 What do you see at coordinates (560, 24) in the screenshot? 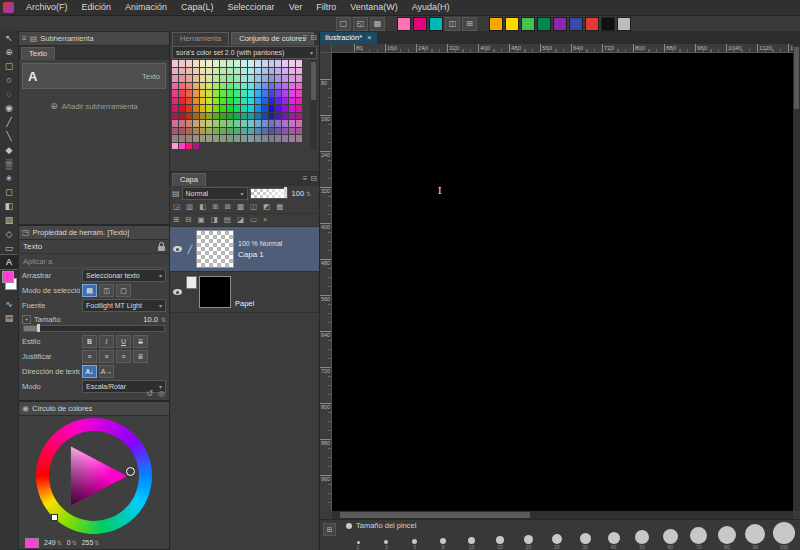
I see `purple-swatch` at bounding box center [560, 24].